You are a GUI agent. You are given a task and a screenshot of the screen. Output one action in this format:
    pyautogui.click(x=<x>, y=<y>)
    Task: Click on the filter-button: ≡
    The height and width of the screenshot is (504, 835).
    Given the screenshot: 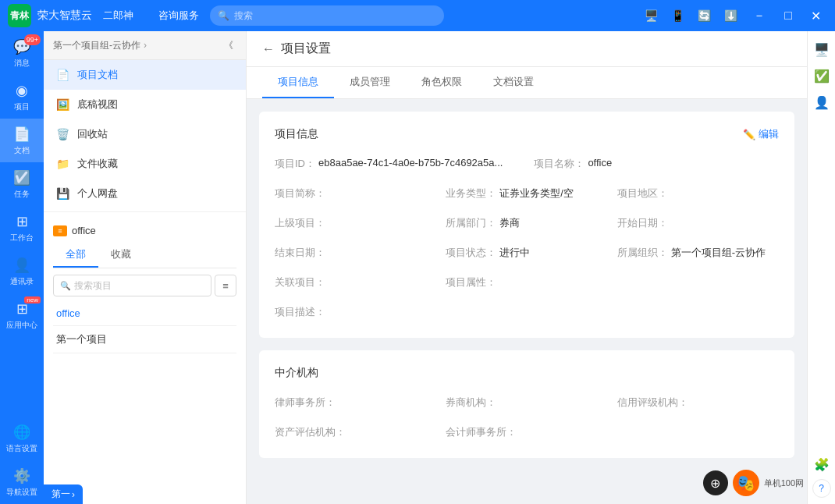 What is the action you would take?
    pyautogui.click(x=226, y=286)
    